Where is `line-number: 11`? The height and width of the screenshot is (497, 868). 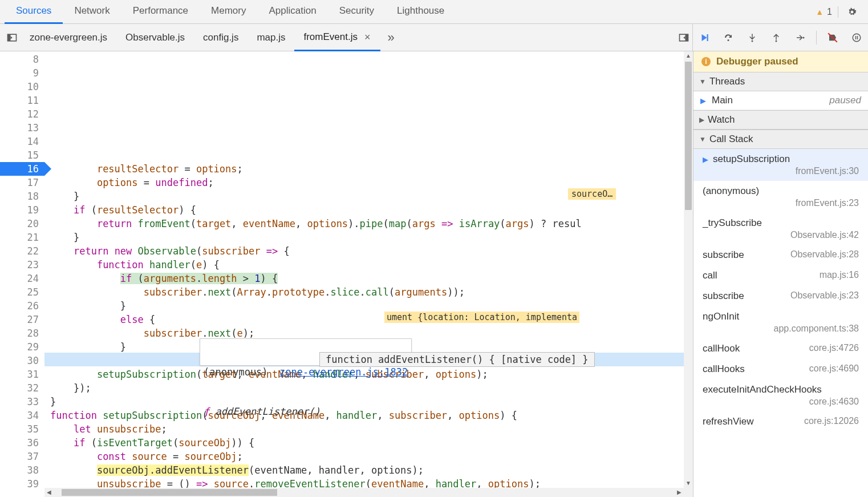
line-number: 11 is located at coordinates (19, 100).